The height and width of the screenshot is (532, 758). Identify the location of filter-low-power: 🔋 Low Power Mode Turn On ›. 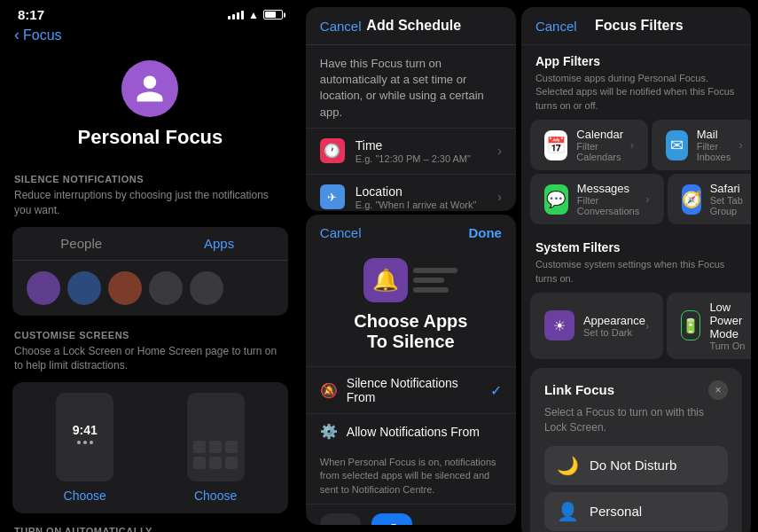
(709, 326).